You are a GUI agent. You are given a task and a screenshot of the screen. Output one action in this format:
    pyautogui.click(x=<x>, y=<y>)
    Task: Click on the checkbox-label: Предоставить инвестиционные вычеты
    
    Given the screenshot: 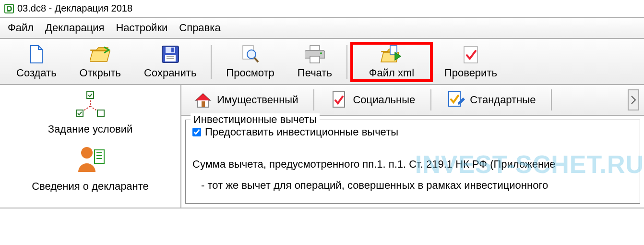 What is the action you would take?
    pyautogui.click(x=301, y=132)
    